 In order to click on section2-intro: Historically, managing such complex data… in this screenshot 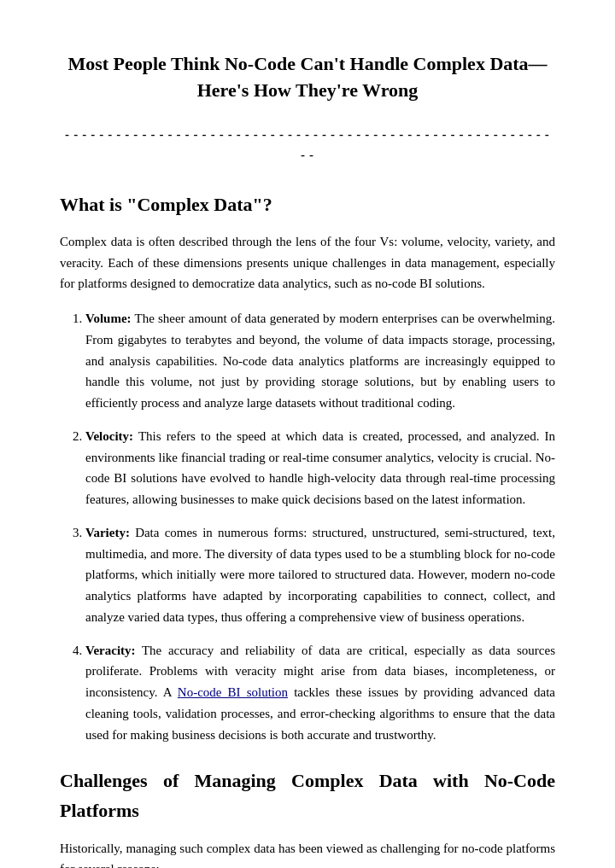, I will do `click(308, 853)`.